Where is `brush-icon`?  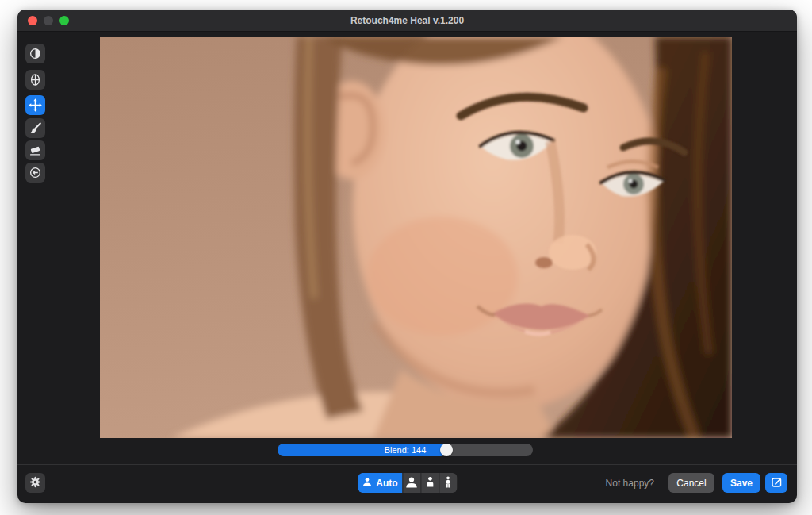 brush-icon is located at coordinates (35, 129).